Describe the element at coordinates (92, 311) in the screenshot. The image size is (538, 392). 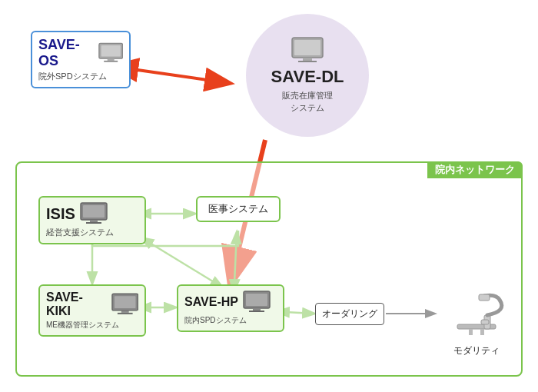
I see `save-kiki-node: SAVE-KIKI ME機器管理システム` at that location.